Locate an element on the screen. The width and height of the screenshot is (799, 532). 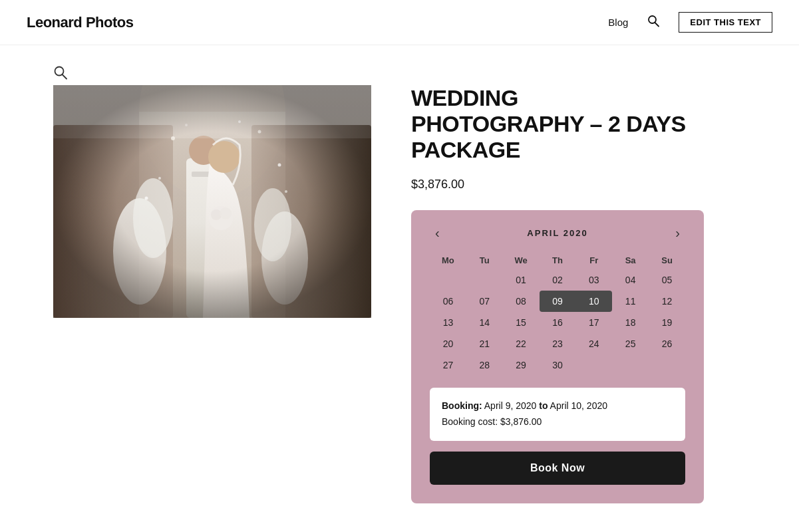
product-title: WEDDING PHOTOGRAPHY – 2 DAYS PACKAGE is located at coordinates (551, 124).